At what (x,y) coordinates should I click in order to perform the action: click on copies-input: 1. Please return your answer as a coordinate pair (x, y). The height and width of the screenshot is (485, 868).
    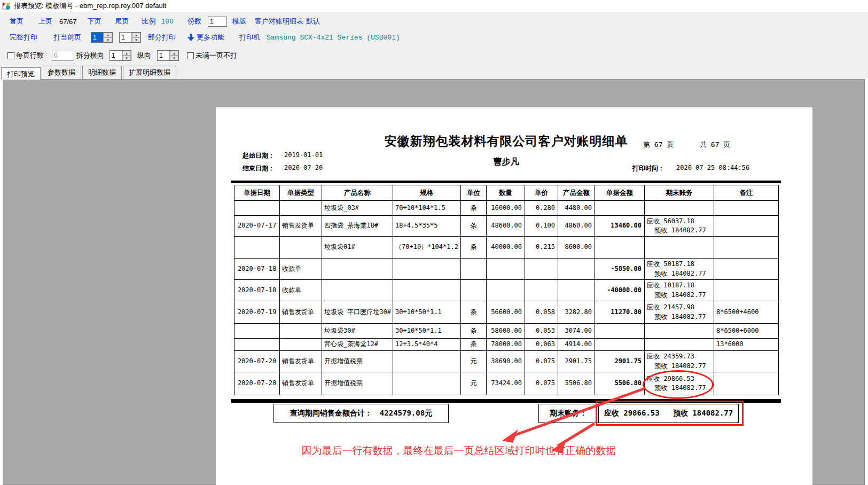
    Looking at the image, I should click on (217, 21).